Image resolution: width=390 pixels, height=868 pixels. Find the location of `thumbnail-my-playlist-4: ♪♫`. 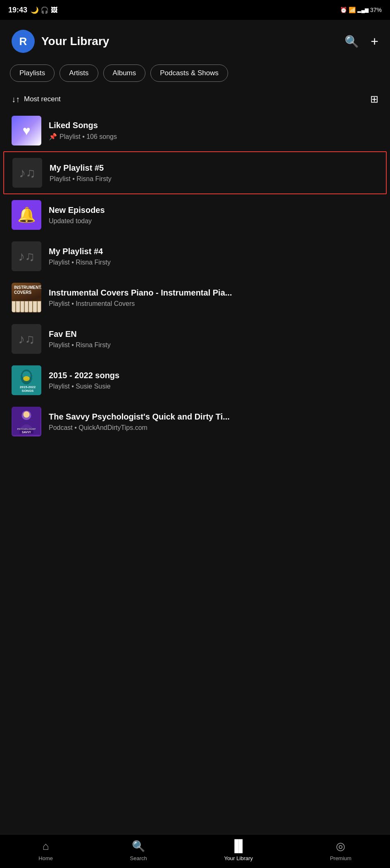

thumbnail-my-playlist-4: ♪♫ is located at coordinates (26, 256).